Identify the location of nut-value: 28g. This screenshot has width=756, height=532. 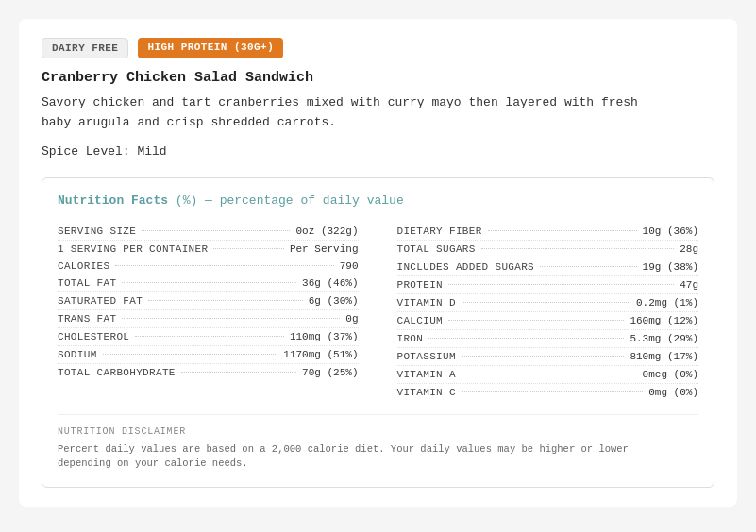
(689, 249).